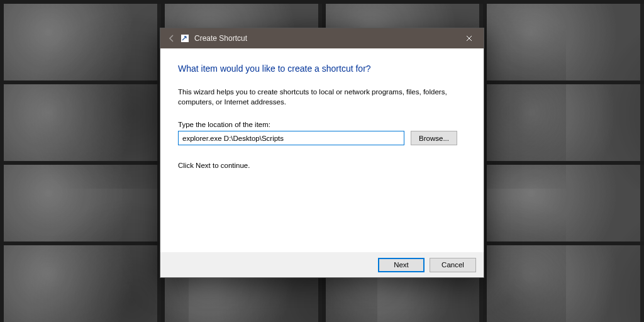  Describe the element at coordinates (469, 38) in the screenshot. I see `close-icon` at that location.